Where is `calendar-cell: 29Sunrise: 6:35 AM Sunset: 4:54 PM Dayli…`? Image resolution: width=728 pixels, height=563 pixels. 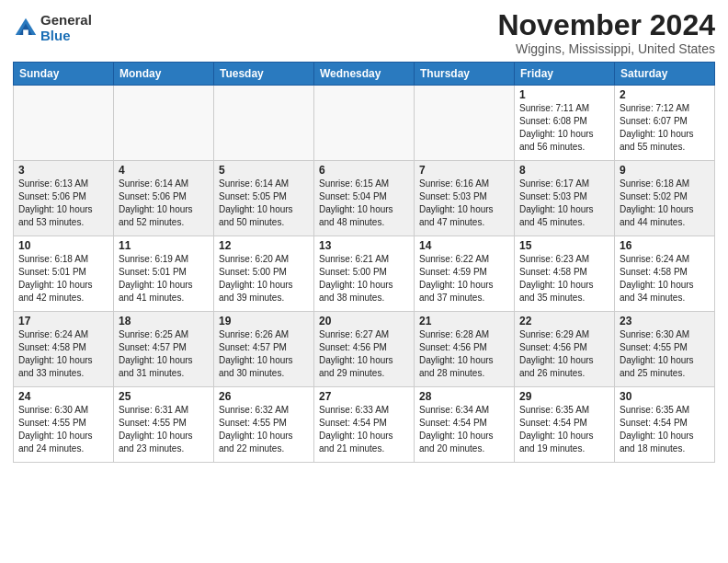
calendar-cell: 29Sunrise: 6:35 AM Sunset: 4:54 PM Dayli… is located at coordinates (564, 425).